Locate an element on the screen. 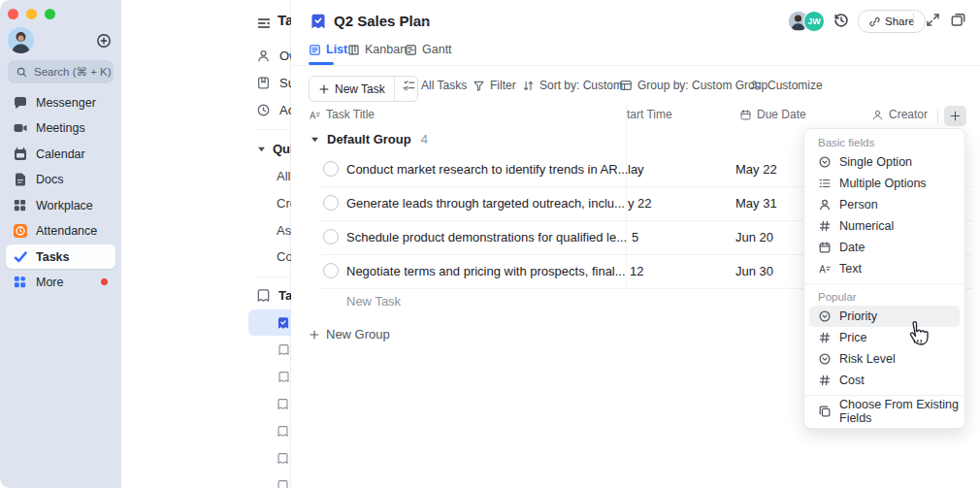  menu-item-risk-level: Risk Level is located at coordinates (885, 359).